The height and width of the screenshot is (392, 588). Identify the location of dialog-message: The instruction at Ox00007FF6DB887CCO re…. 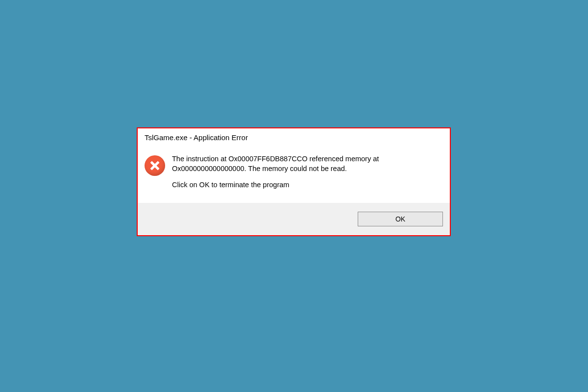
(308, 172).